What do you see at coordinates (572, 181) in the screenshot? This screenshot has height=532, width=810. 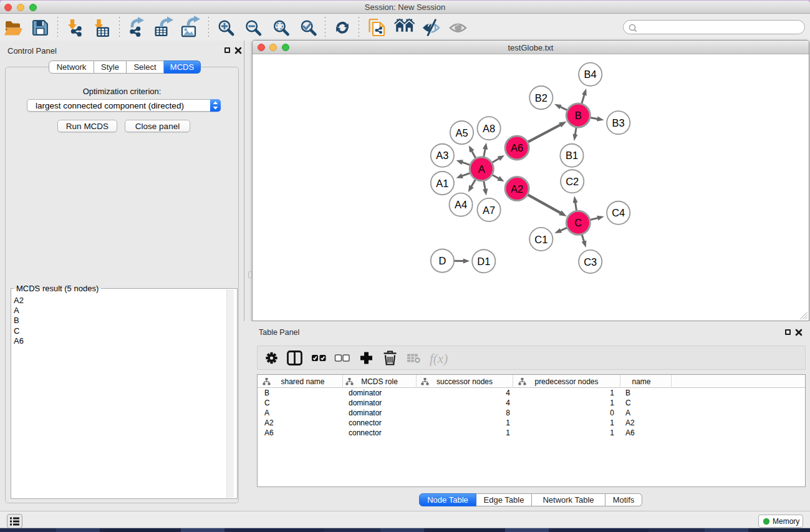 I see `svg-text: C2` at bounding box center [572, 181].